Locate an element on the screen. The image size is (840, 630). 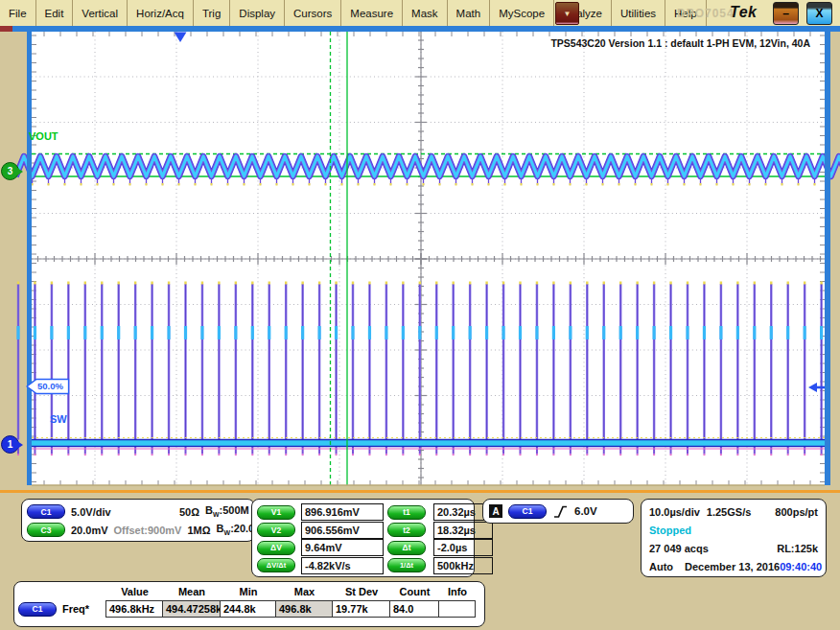
cursor-dt-badge: Δt is located at coordinates (407, 548).